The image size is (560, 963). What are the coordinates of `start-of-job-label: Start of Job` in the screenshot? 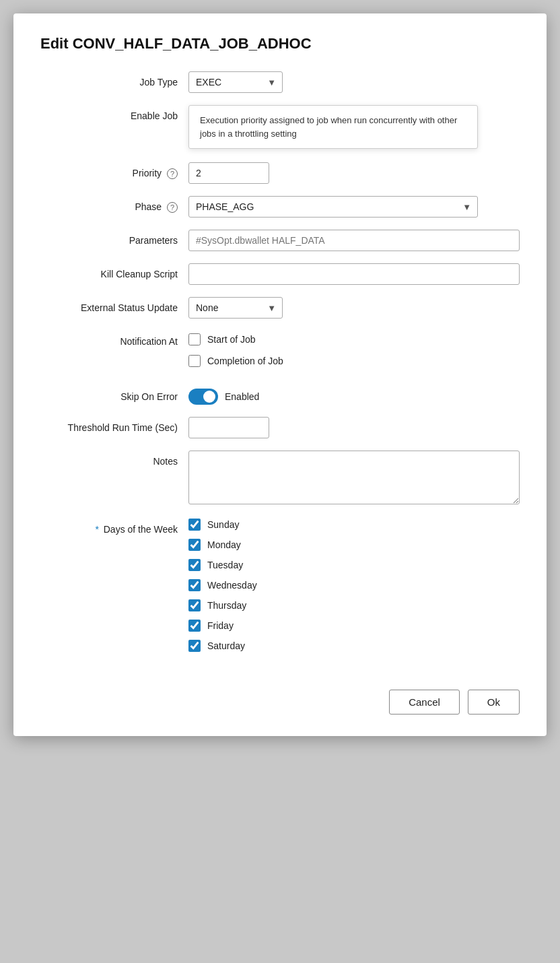 It's located at (232, 339).